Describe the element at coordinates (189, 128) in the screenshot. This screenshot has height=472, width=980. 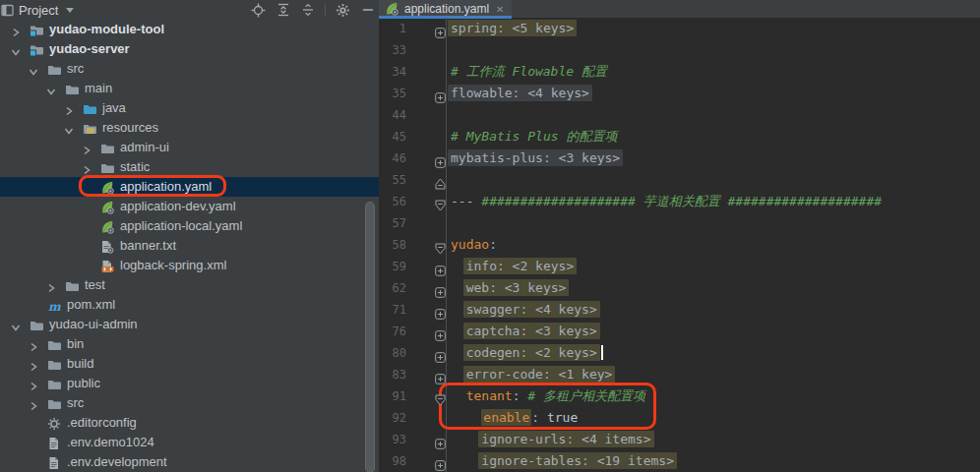
I see `tree-item-resources: resources` at that location.